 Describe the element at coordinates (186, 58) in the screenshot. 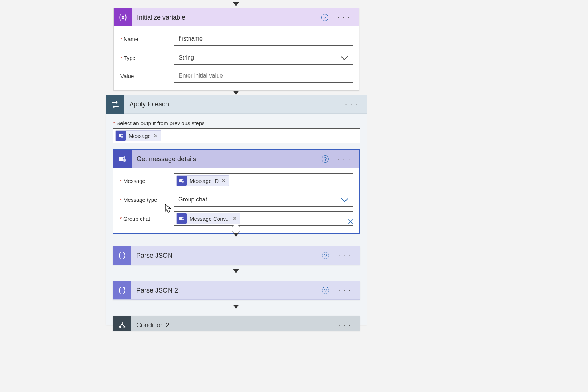

I see `type-value: String` at that location.